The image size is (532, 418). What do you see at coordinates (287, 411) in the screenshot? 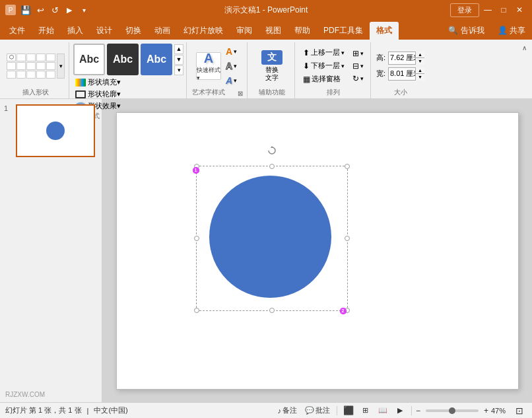
I see `notes-btn: ♪备注` at bounding box center [287, 411].